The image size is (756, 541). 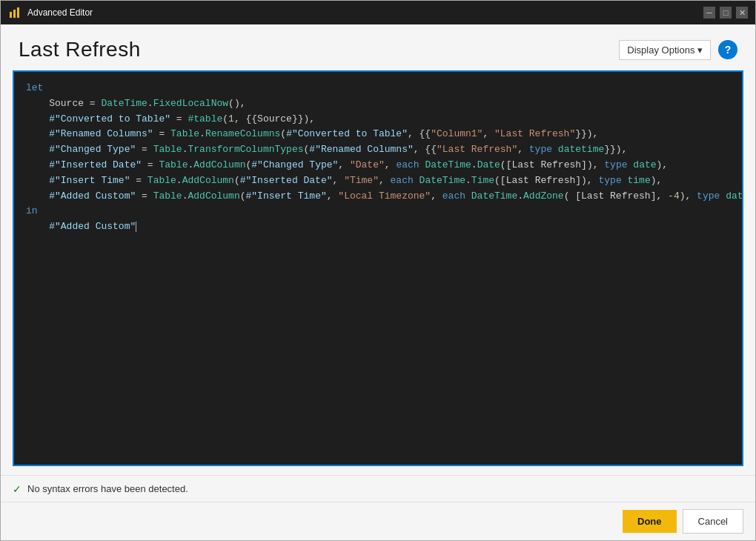 I want to click on header-actions: Display Options ▾ ?, so click(x=678, y=50).